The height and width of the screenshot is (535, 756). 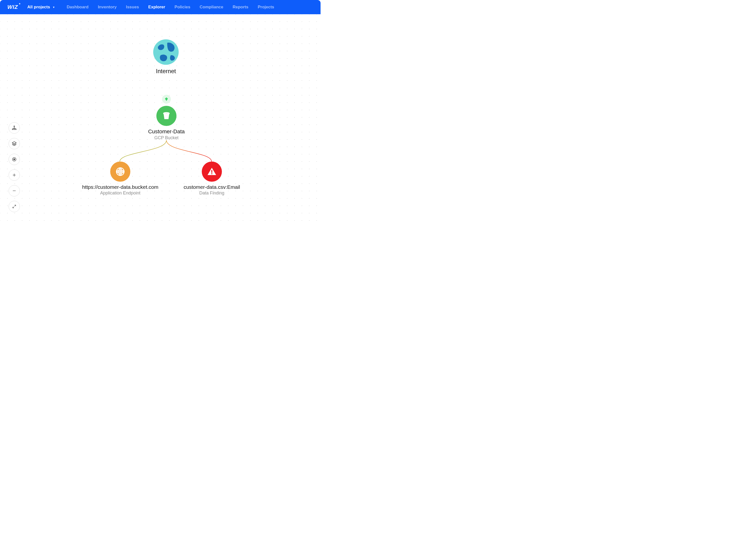 What do you see at coordinates (167, 123) in the screenshot?
I see `node-bucket: Customer-Data GCP Bucket` at bounding box center [167, 123].